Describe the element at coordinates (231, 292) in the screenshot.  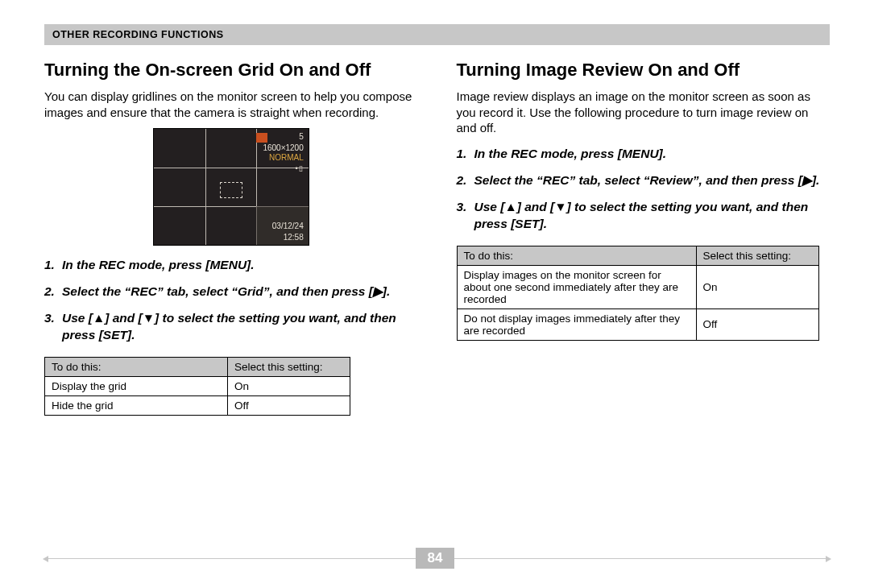
I see `left-step: 2.Select the “REC” tab, select “Grid”, a…` at that location.